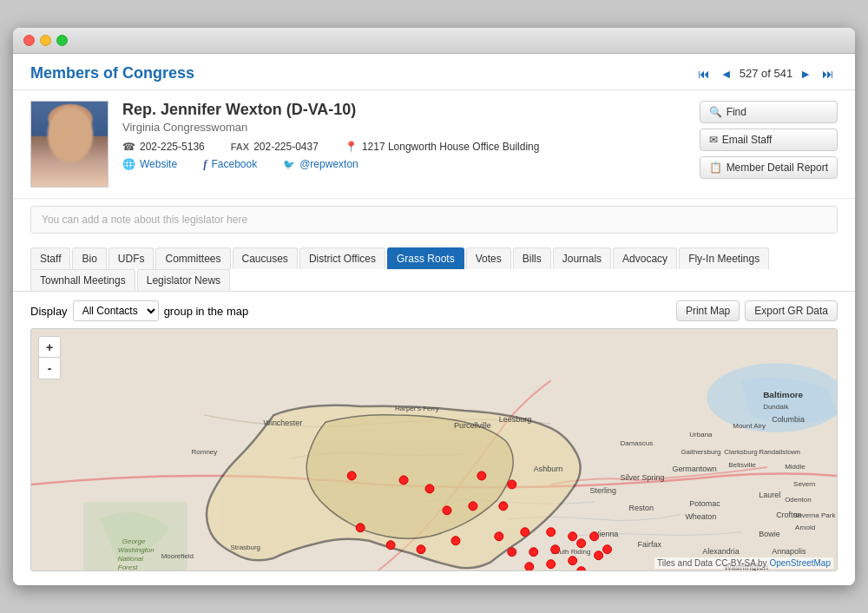 This screenshot has width=868, height=613. What do you see at coordinates (489, 259) in the screenshot?
I see `tab-votes: Votes` at bounding box center [489, 259].